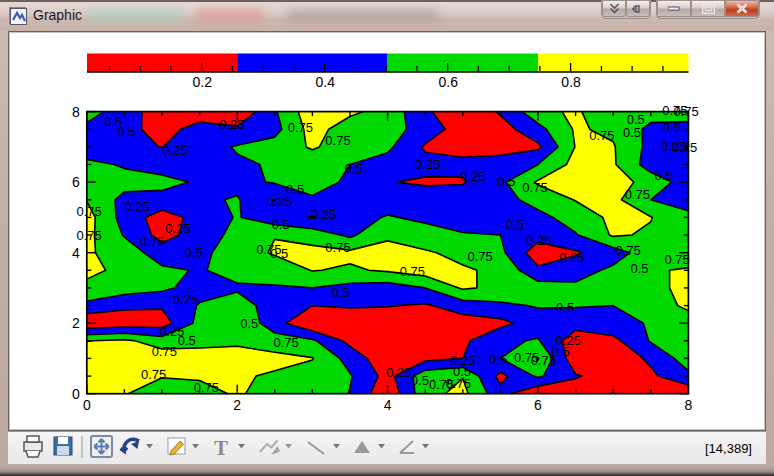 The height and width of the screenshot is (476, 774). I want to click on svg-text: T, so click(221, 448).